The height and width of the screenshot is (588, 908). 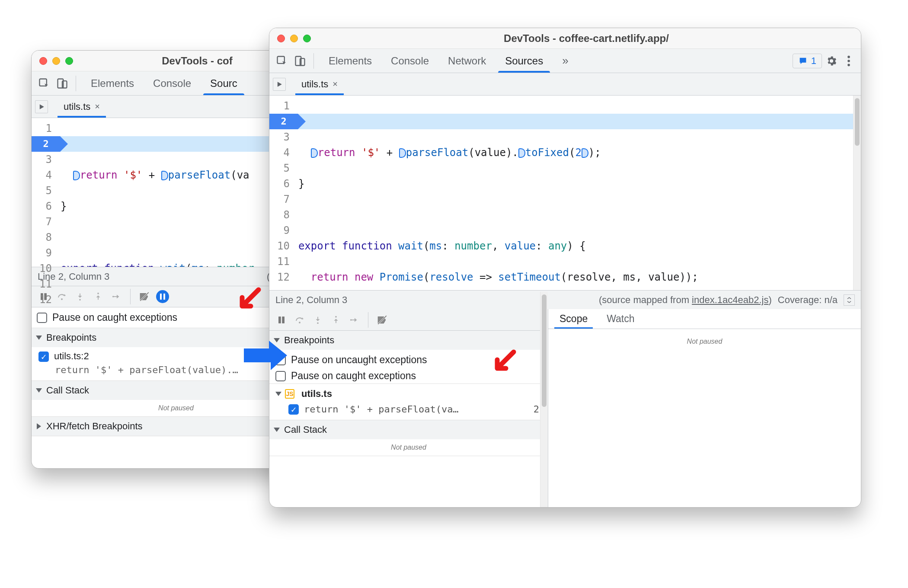 I want to click on tab-sources: Sources, so click(x=524, y=61).